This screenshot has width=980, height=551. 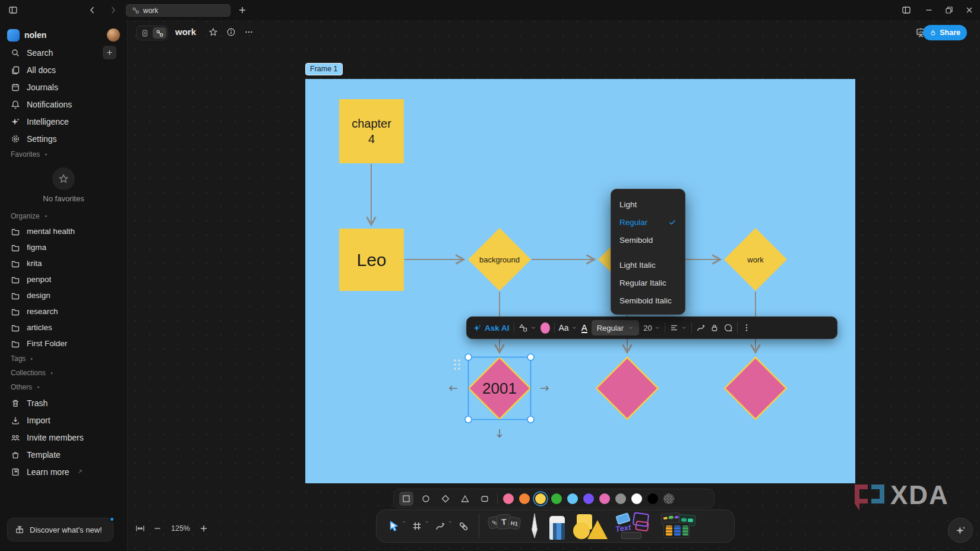 What do you see at coordinates (648, 240) in the screenshot?
I see `menu-item-semibold: Semibold` at bounding box center [648, 240].